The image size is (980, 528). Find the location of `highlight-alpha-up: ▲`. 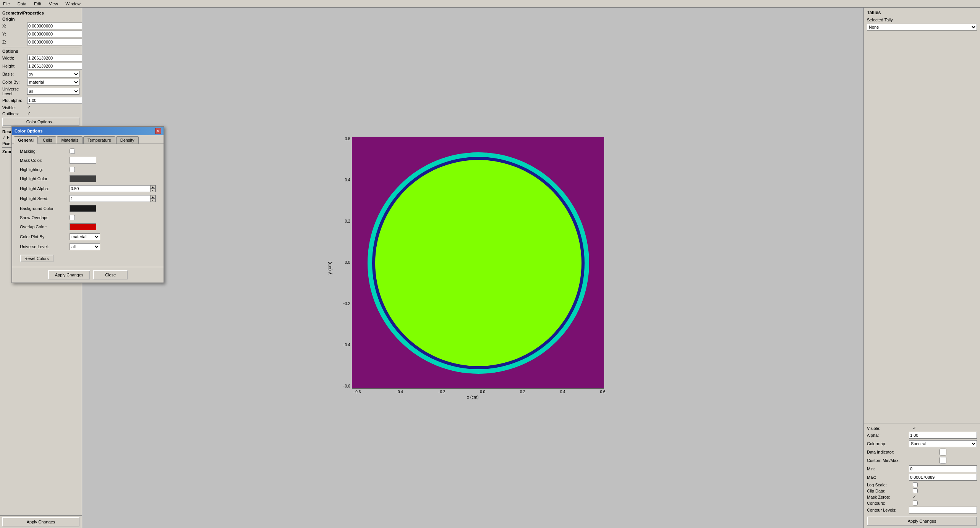

highlight-alpha-up: ▲ is located at coordinates (153, 187).